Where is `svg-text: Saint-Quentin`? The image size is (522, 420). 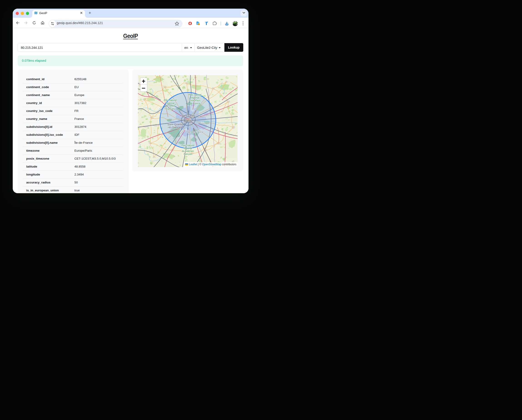
svg-text: Saint-Quentin is located at coordinates (175, 124).